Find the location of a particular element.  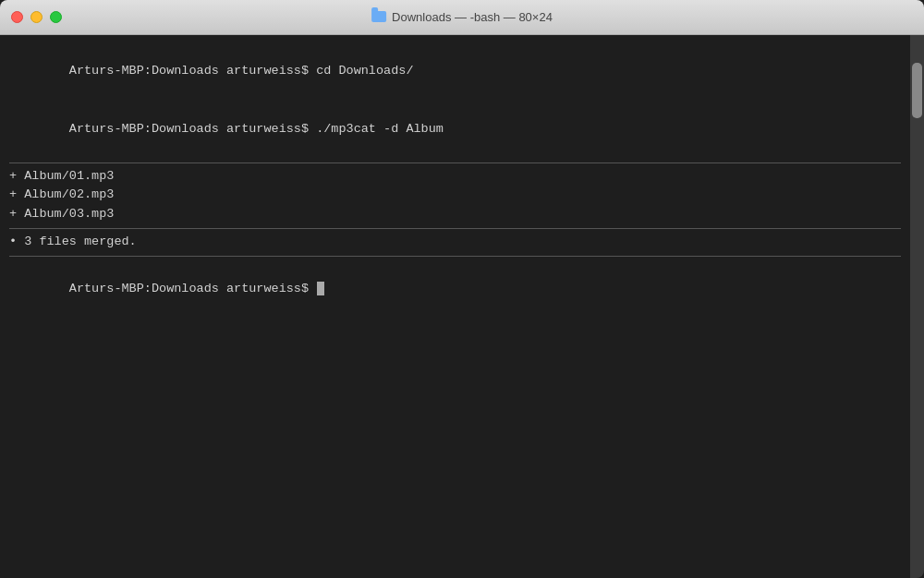

file-line-2: + Album/02.mp3 is located at coordinates (455, 196).